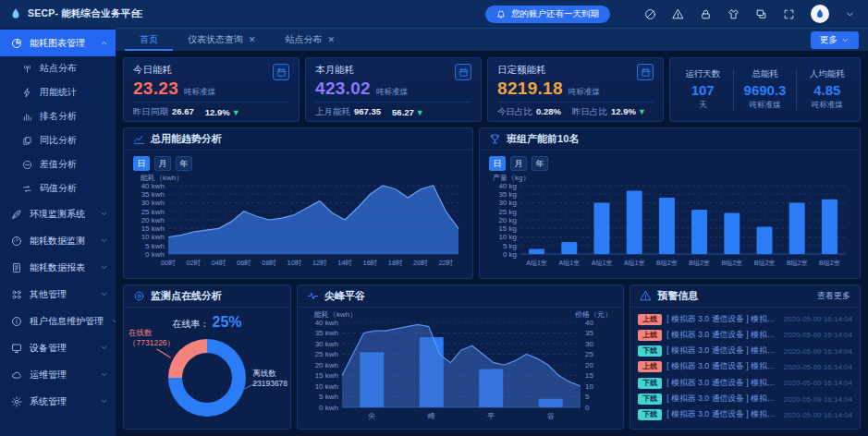 This screenshot has width=868, height=436. I want to click on alert-row-2: 下线[ 模拟器 3.0 通信设备 ] 模拟器 3.0...2020-05-09 …, so click(745, 351).